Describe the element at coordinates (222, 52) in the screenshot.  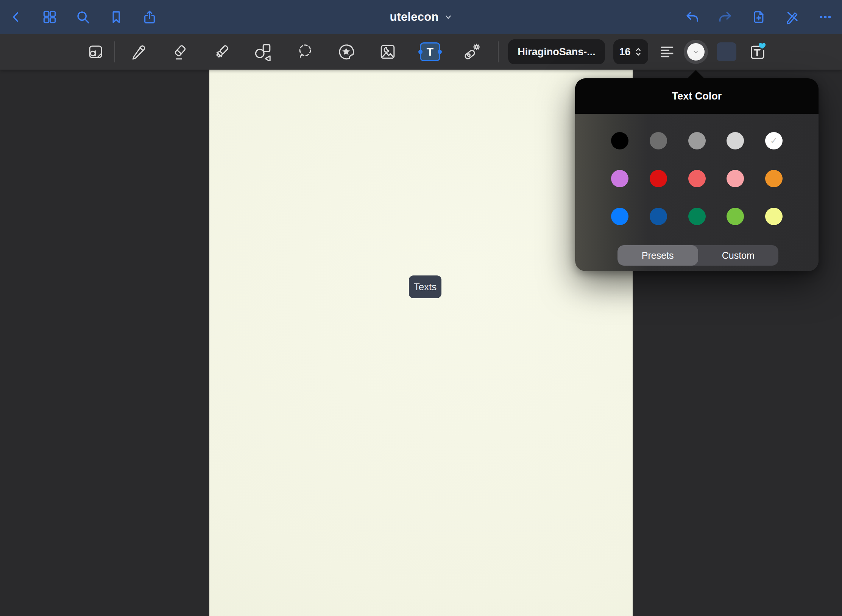
I see `highlighter-tool-button` at that location.